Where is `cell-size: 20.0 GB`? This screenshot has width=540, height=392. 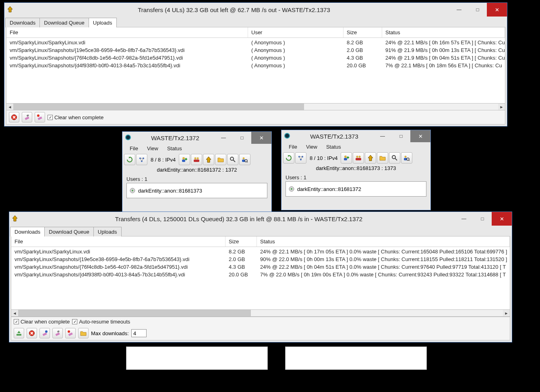
cell-size: 20.0 GB is located at coordinates (363, 65).